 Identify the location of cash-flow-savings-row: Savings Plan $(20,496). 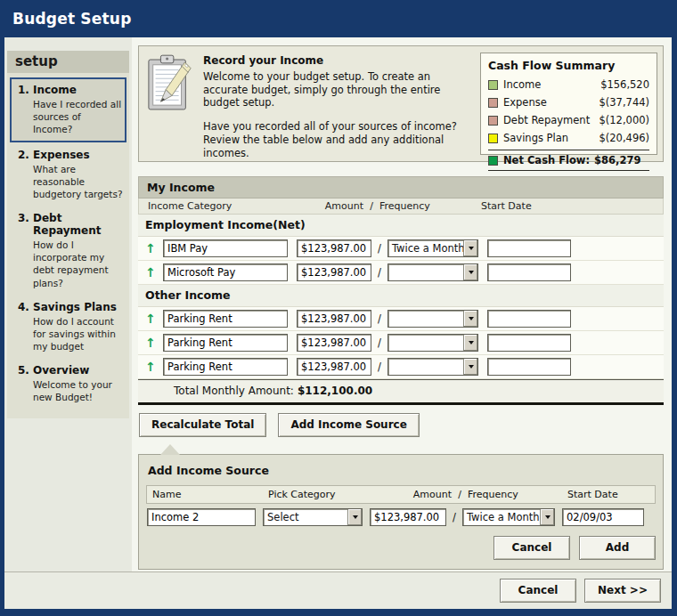
(568, 138).